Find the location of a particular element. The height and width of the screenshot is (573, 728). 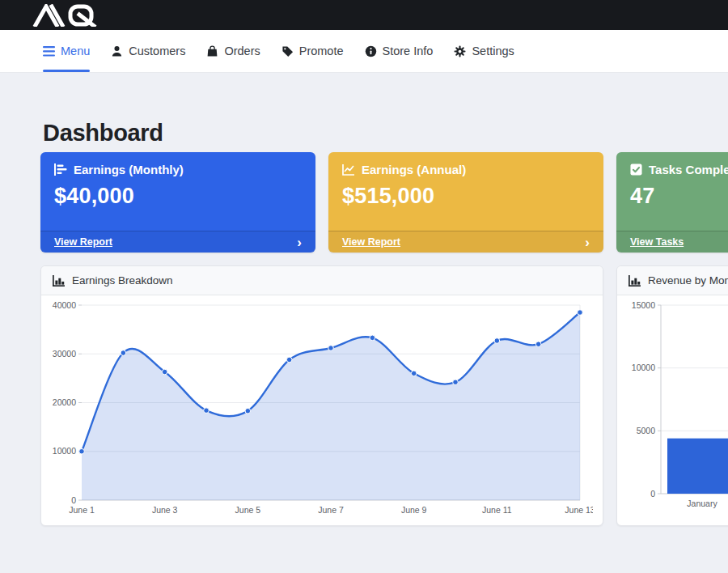

svg-text: June 1 is located at coordinates (82, 510).